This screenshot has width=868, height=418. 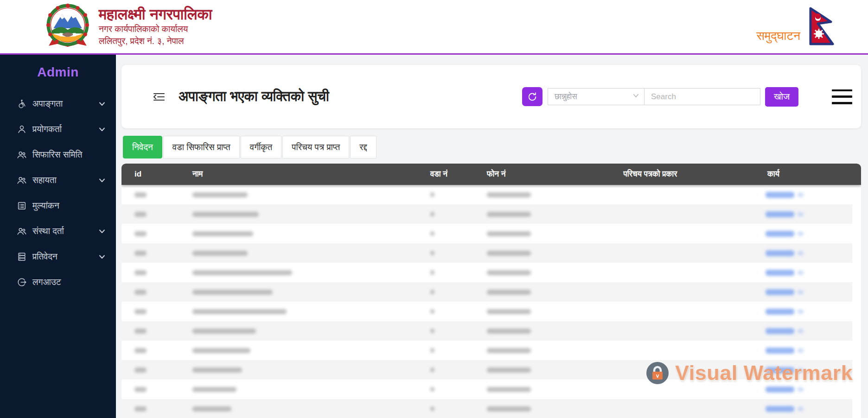 I want to click on report-icon, so click(x=22, y=257).